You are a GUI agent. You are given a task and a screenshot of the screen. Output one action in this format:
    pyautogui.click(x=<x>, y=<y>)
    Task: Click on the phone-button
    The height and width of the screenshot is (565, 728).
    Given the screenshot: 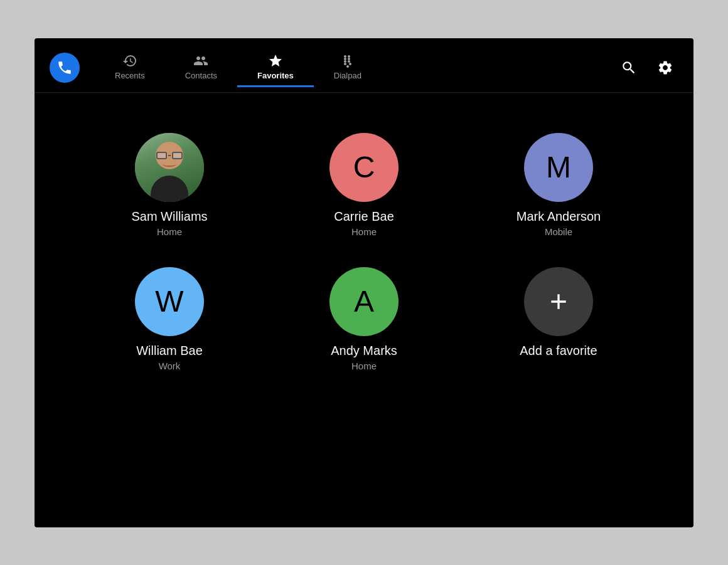 What is the action you would take?
    pyautogui.click(x=65, y=68)
    